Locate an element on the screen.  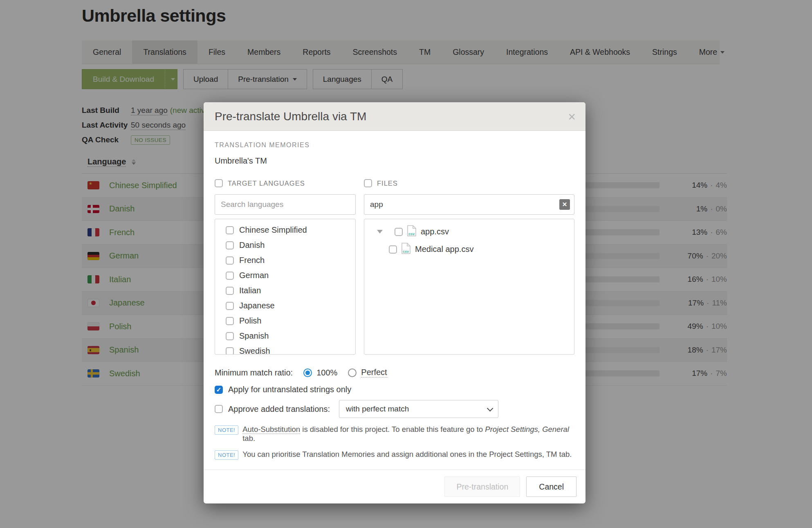
target-languages-checkbox is located at coordinates (219, 183).